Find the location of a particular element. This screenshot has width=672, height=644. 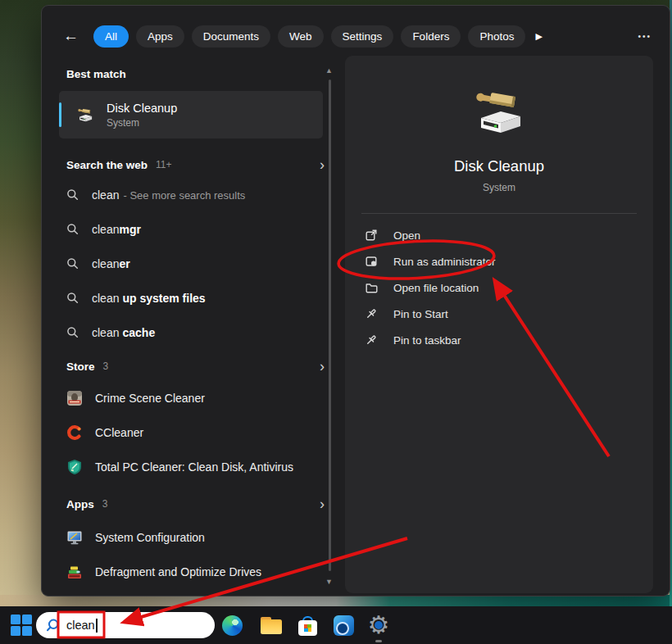

tab-documents: Documents is located at coordinates (231, 36).